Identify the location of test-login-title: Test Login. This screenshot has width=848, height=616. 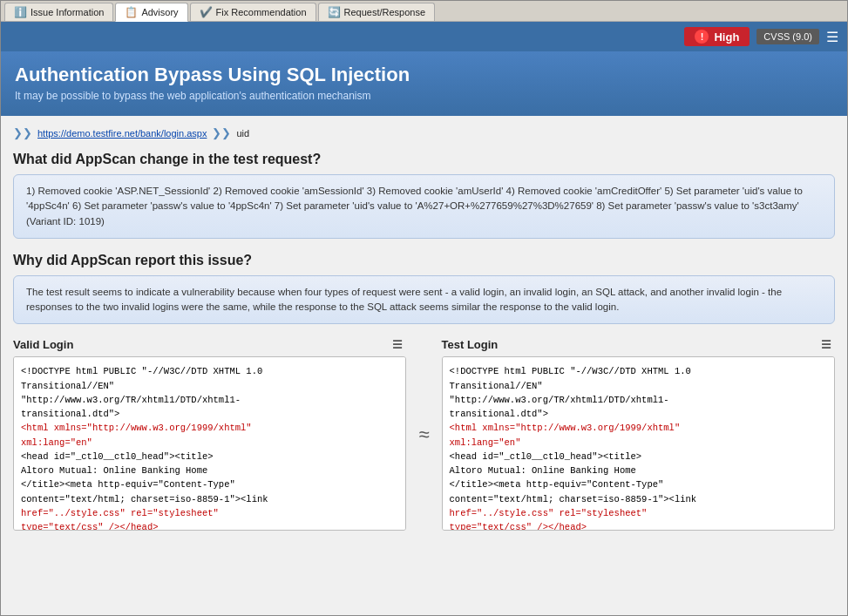
(471, 345).